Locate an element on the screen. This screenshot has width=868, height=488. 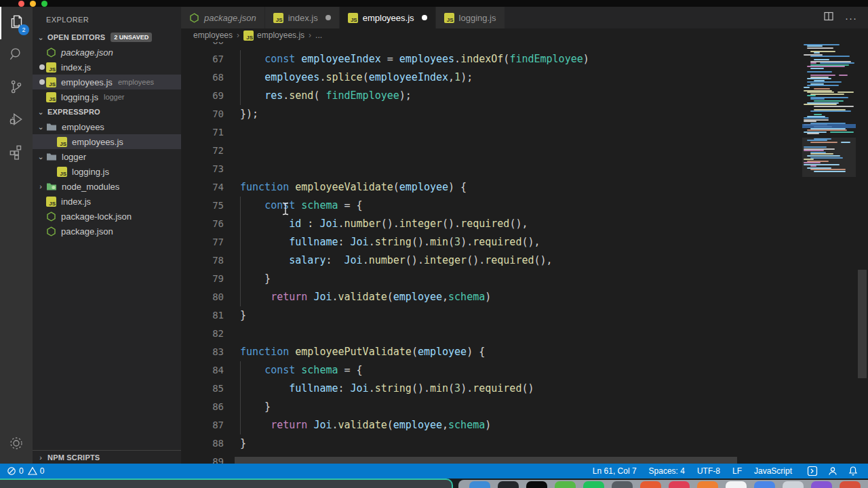
tree-item-logging.js: JSlogging.js is located at coordinates (107, 171).